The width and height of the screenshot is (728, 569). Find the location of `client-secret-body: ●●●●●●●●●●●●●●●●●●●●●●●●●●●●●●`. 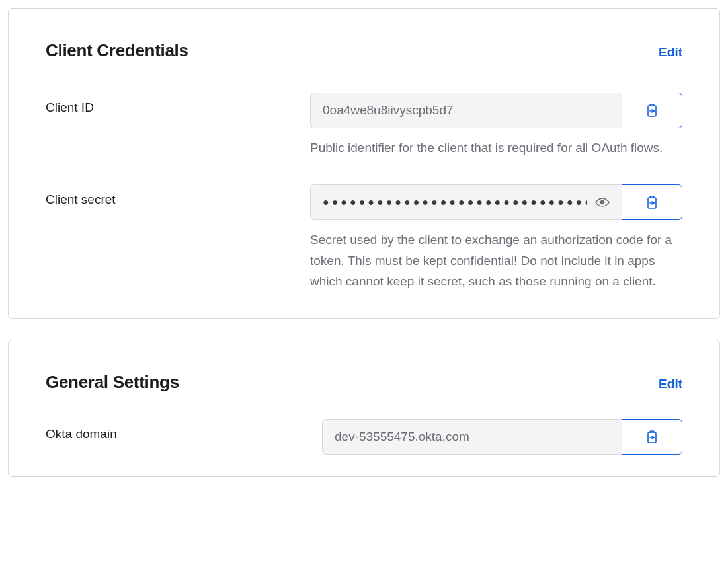

client-secret-body: ●●●●●●●●●●●●●●●●●●●●●●●●●●●●●● is located at coordinates (496, 238).